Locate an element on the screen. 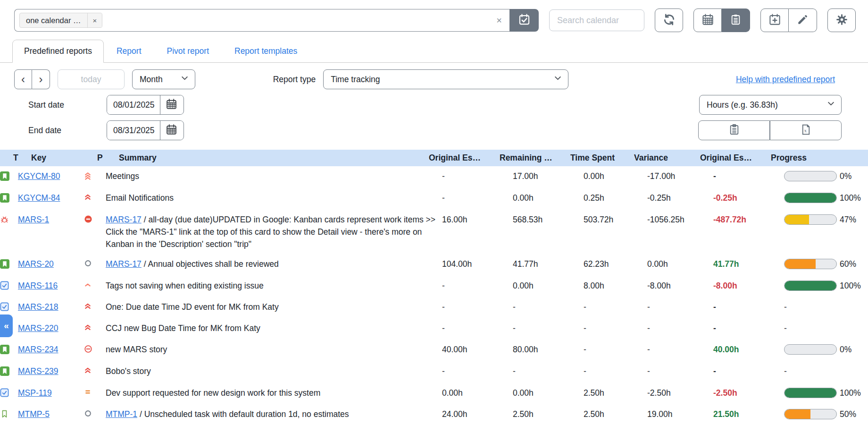  issue-key-link: MARS-1 is located at coordinates (33, 220).